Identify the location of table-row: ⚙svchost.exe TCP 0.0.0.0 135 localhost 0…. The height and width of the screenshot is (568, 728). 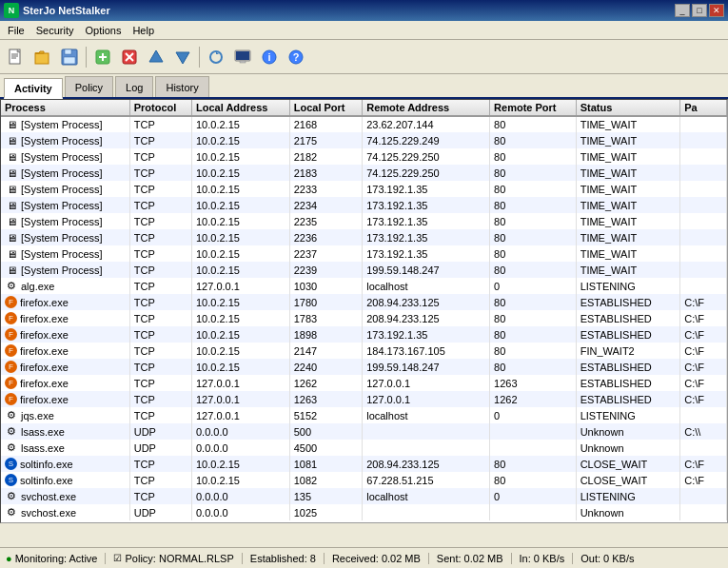
(364, 497).